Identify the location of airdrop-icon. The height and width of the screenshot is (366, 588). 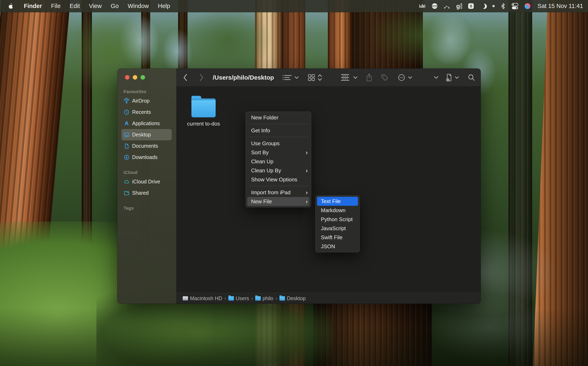
(127, 101).